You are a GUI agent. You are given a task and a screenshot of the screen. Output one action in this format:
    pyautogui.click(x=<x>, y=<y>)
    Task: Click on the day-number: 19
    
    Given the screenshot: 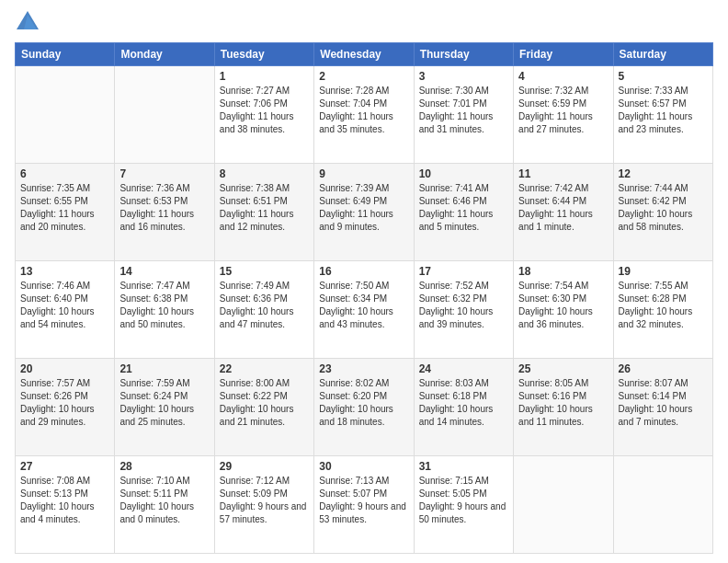 What is the action you would take?
    pyautogui.click(x=664, y=271)
    